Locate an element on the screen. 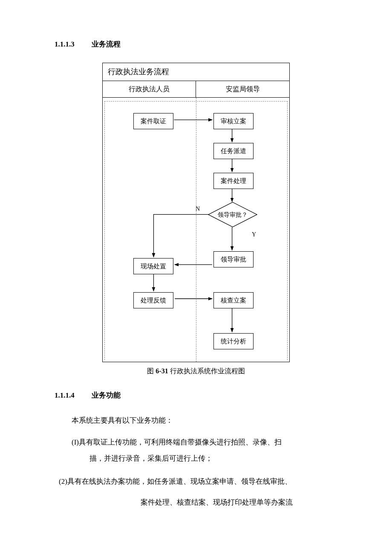  figure-caption: 图 6-31 行政执法系统作业流程图 is located at coordinates (196, 371).